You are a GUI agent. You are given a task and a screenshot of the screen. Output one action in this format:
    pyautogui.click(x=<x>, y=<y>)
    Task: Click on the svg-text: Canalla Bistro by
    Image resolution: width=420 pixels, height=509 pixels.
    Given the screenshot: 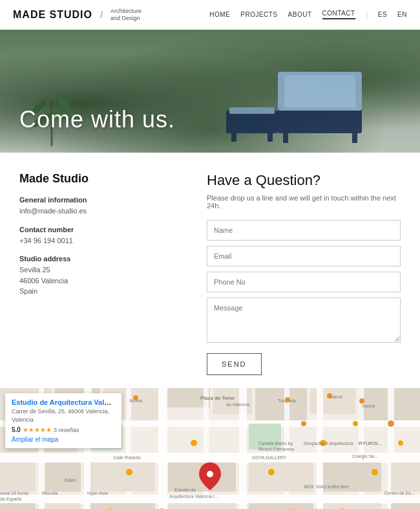 What is the action you would take?
    pyautogui.click(x=275, y=444)
    